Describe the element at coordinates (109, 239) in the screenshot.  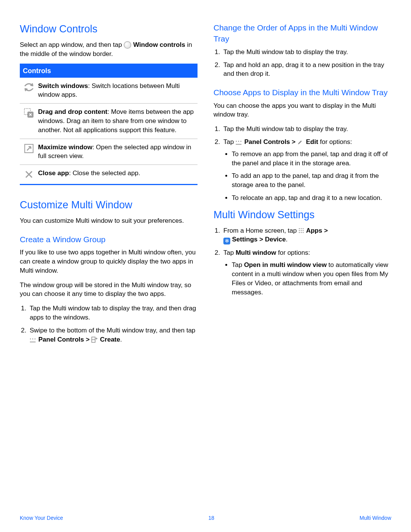
I see `heading-create-group: Create a Window Group` at that location.